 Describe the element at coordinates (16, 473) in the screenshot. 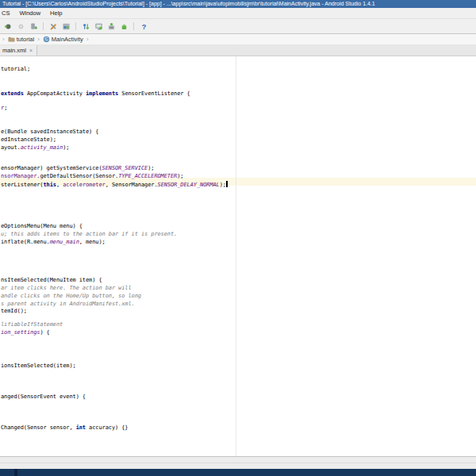

I see `taskbar-divider` at that location.